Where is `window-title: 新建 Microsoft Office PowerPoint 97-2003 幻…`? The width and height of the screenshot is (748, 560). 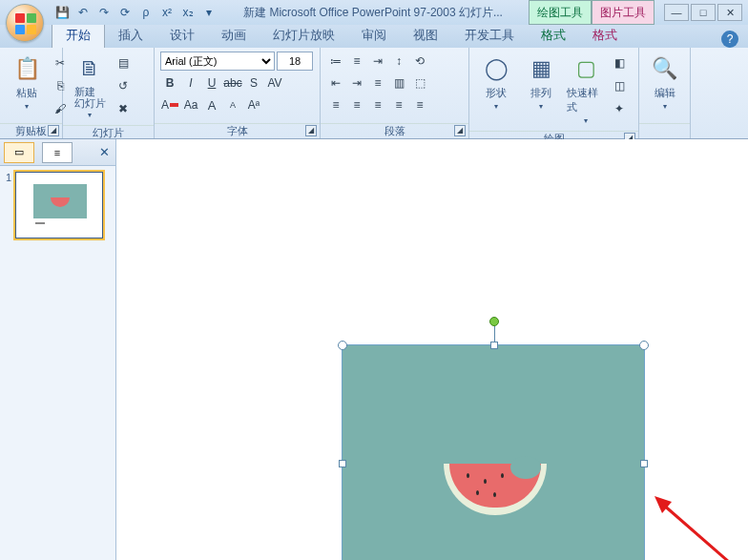
window-title: 新建 Microsoft Office PowerPoint 97-2003 幻… is located at coordinates (373, 13).